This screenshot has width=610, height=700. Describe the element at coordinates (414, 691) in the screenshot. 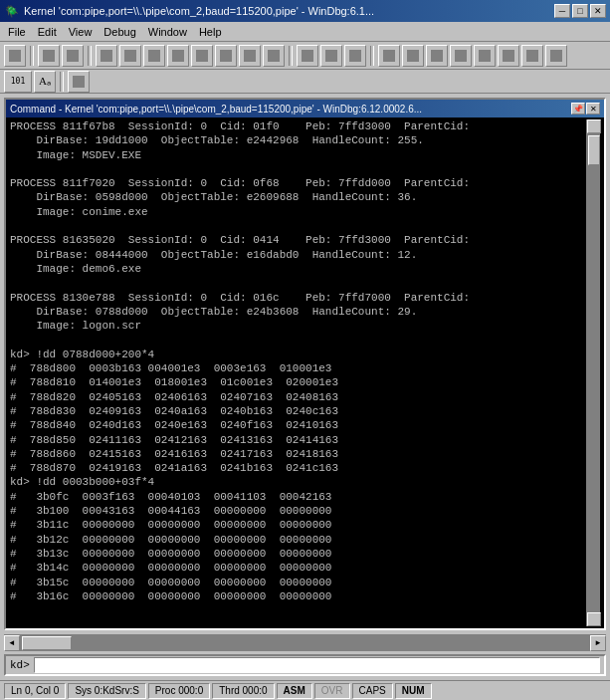

I see `status-num: NUM` at that location.